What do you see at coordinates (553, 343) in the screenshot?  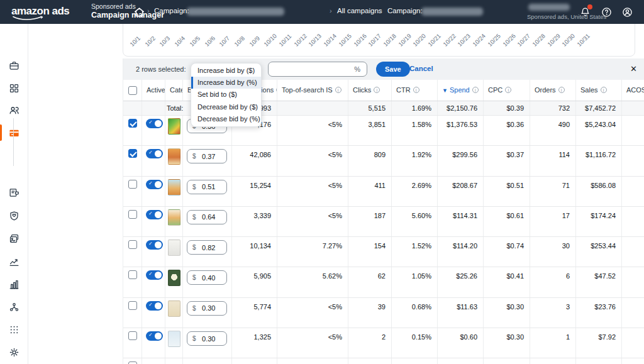 I see `cell-orders: 1` at bounding box center [553, 343].